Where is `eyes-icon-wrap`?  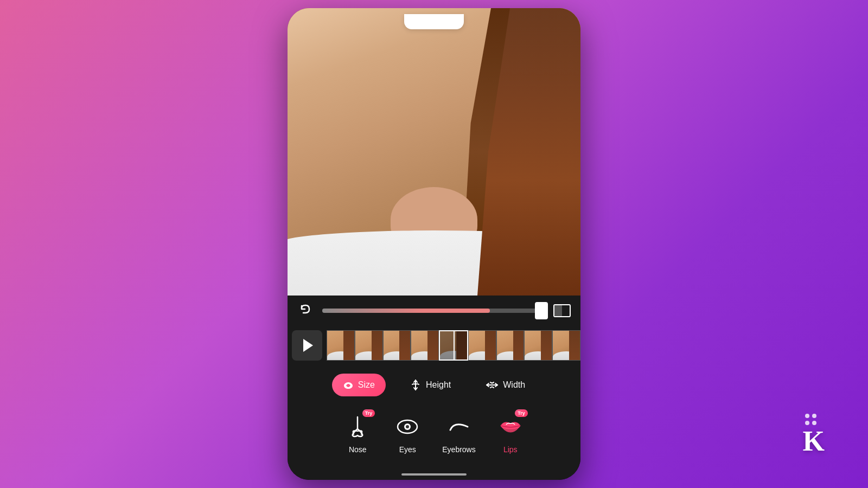
eyes-icon-wrap is located at coordinates (407, 427).